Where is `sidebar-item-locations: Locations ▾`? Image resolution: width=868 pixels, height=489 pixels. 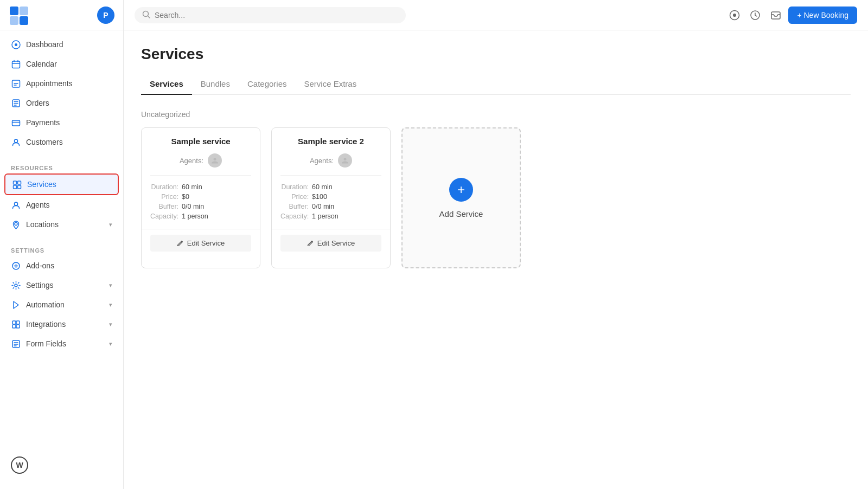
sidebar-item-locations: Locations ▾ is located at coordinates (62, 224).